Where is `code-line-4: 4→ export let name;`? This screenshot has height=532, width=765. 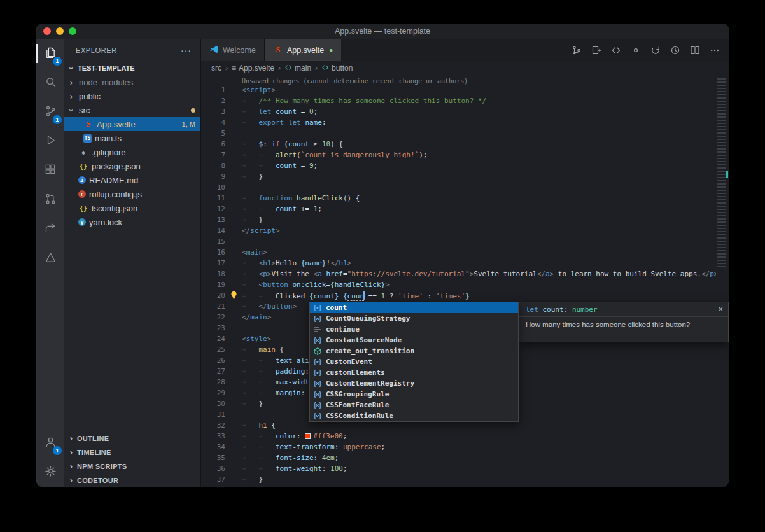 code-line-4: 4→ export let name; is located at coordinates (465, 122).